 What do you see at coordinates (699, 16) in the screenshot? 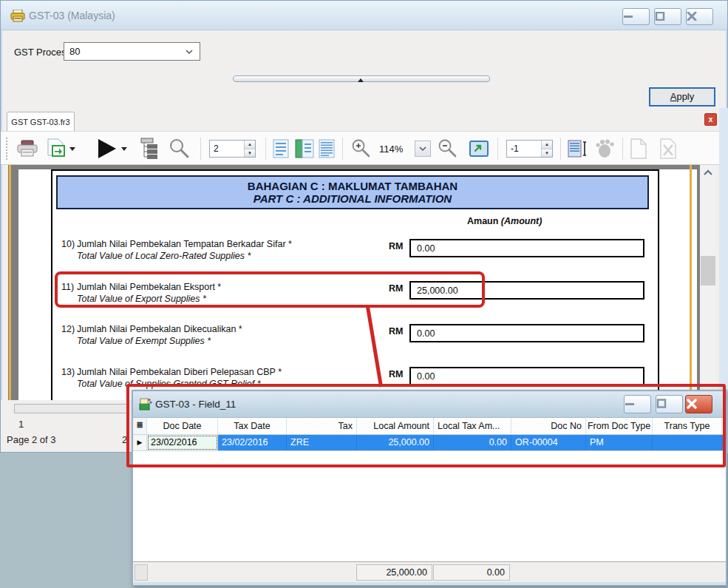
I see `close-button` at bounding box center [699, 16].